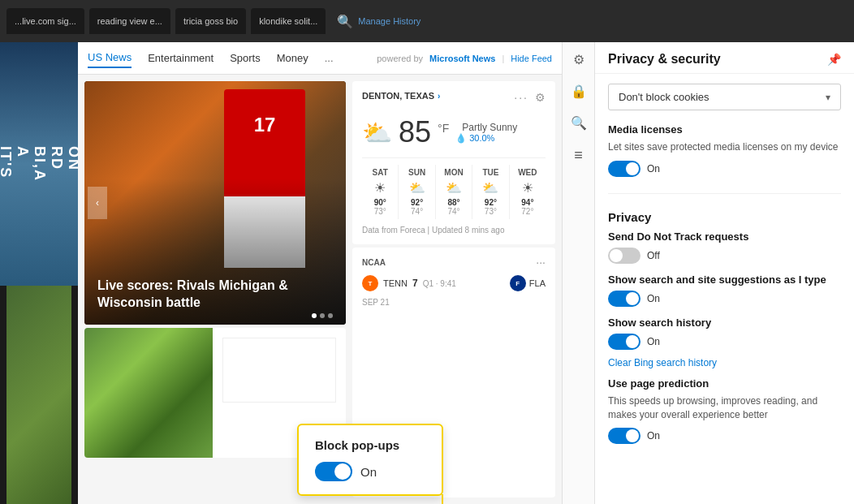  I want to click on weather-source: Data from Foreca | Updated 8 mins ago, so click(454, 230).